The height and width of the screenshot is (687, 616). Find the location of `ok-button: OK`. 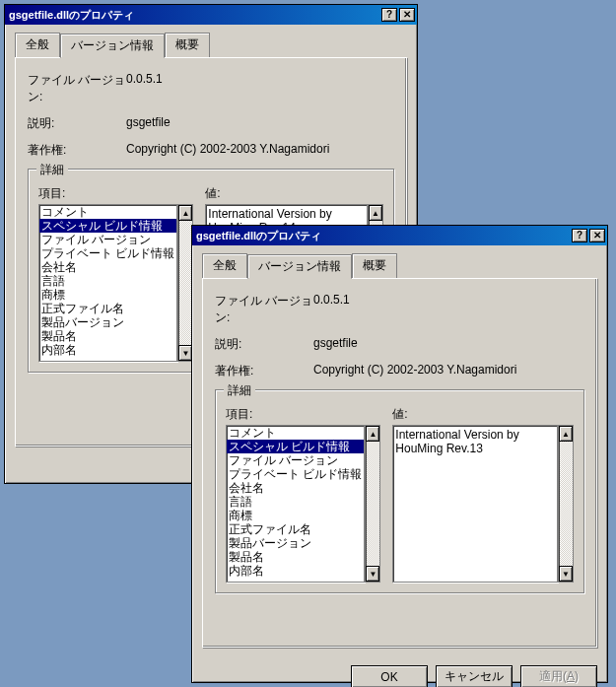

ok-button: OK is located at coordinates (389, 676).